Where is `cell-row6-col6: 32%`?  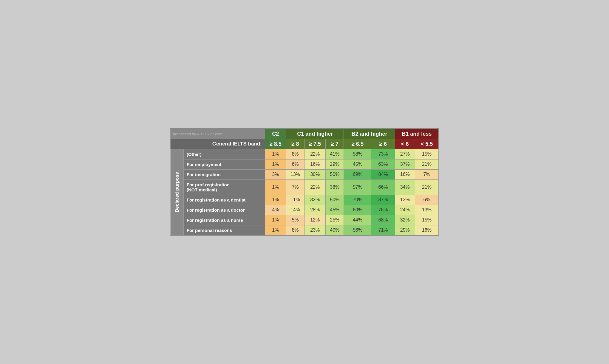
cell-row6-col6: 32% is located at coordinates (405, 220).